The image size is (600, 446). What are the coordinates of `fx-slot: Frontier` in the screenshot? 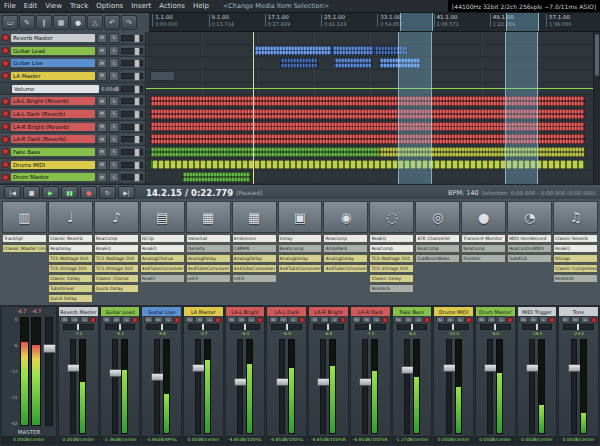 It's located at (484, 258).